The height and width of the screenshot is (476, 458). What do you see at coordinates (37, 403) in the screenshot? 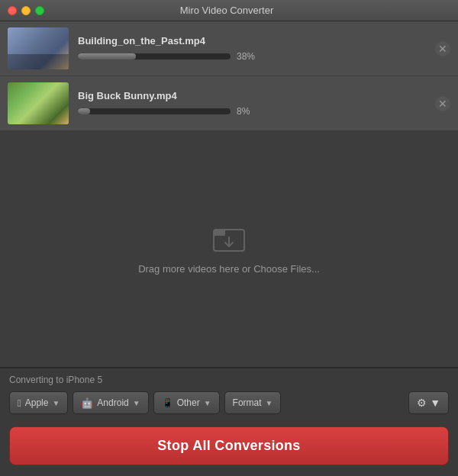
I see `apple-label: Apple` at bounding box center [37, 403].